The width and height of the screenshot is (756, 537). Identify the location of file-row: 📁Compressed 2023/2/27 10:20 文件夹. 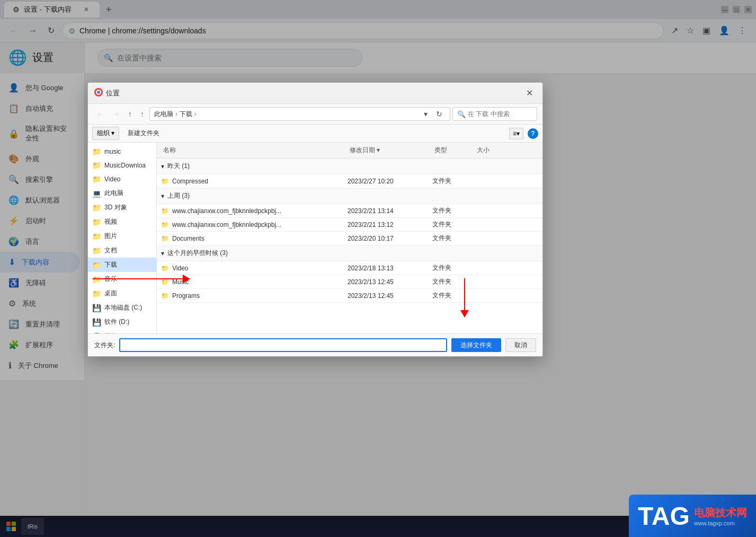
(350, 181).